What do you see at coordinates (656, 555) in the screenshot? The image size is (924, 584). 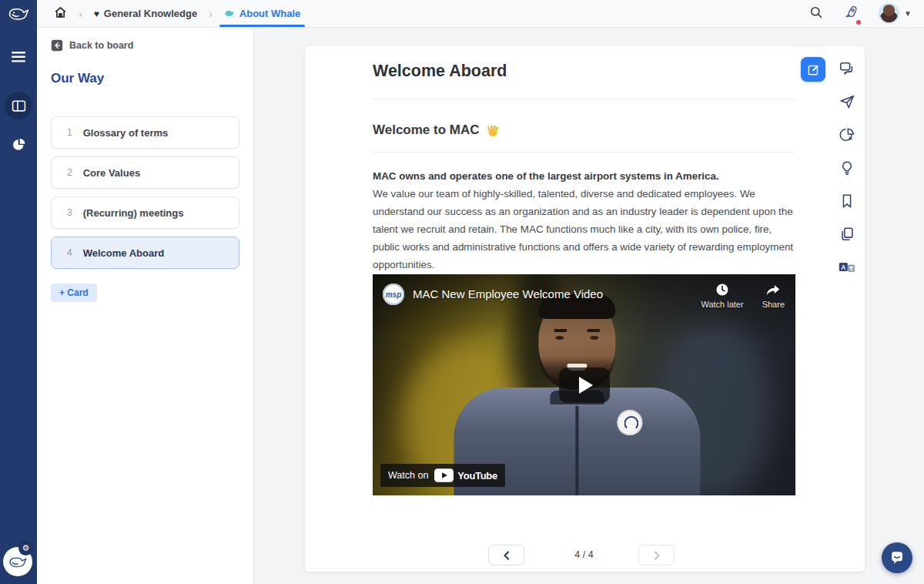 I see `next-card-button` at bounding box center [656, 555].